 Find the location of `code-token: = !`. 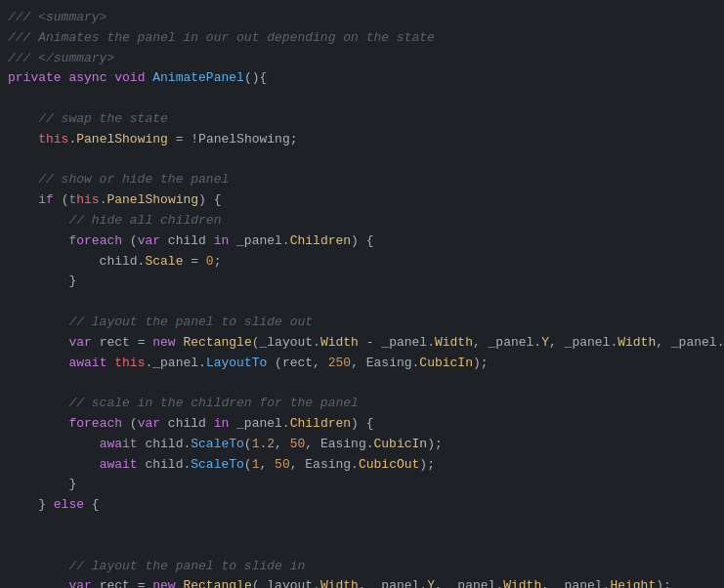

code-token: = ! is located at coordinates (184, 141).